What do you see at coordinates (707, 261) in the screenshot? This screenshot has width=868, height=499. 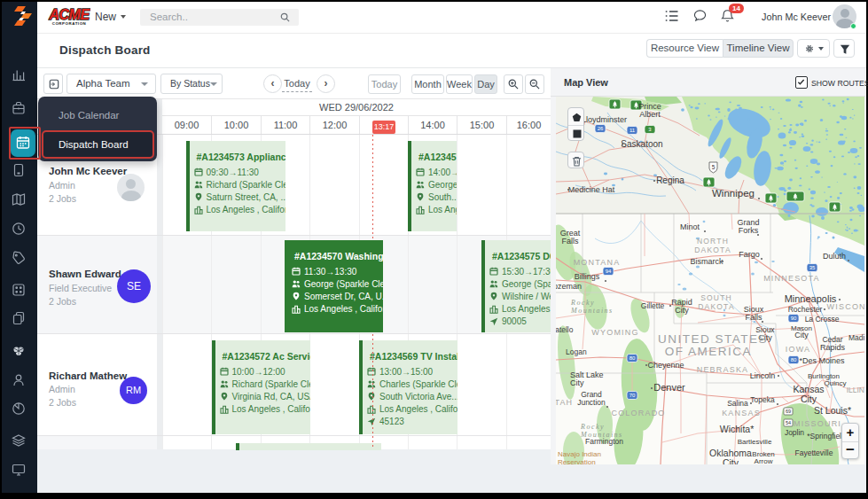 I see `svg-text: Bismarck` at bounding box center [707, 261].